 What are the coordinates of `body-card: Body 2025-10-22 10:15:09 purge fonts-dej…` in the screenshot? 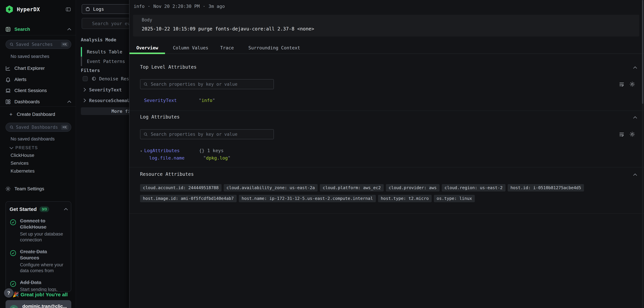 It's located at (386, 25).